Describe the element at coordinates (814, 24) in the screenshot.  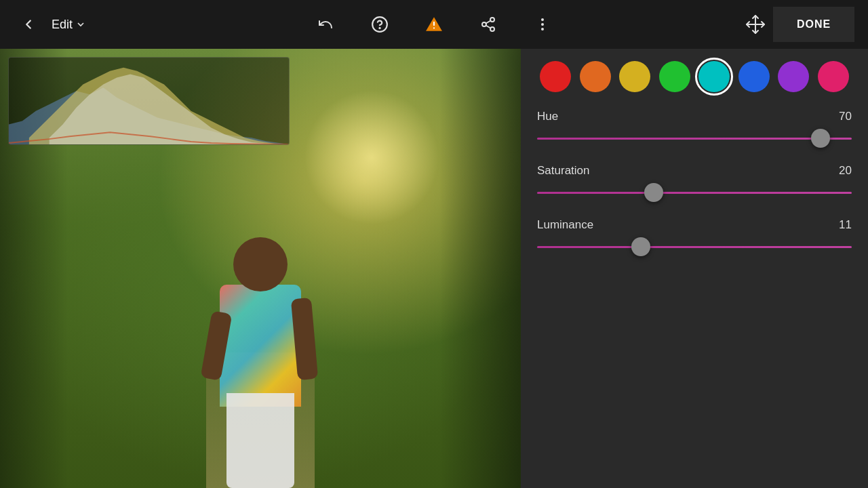
I see `done-button: DONE` at that location.